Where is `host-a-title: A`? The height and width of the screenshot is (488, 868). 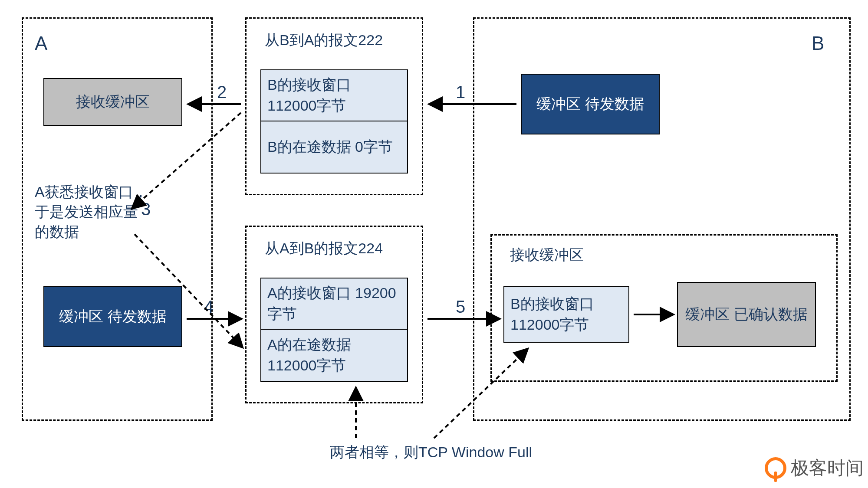 host-a-title: A is located at coordinates (41, 43).